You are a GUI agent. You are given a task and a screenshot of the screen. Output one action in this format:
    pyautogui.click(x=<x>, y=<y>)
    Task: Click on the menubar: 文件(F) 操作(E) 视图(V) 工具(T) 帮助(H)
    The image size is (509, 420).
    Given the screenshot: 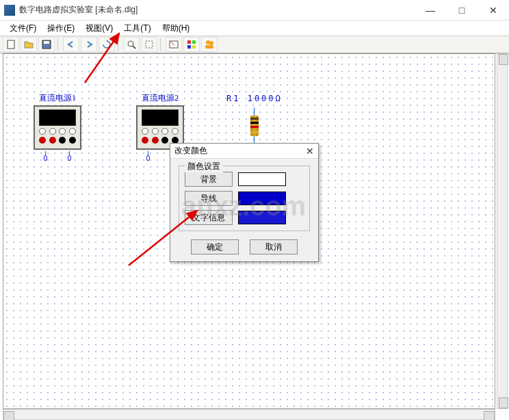 What is the action you would take?
    pyautogui.click(x=254, y=28)
    